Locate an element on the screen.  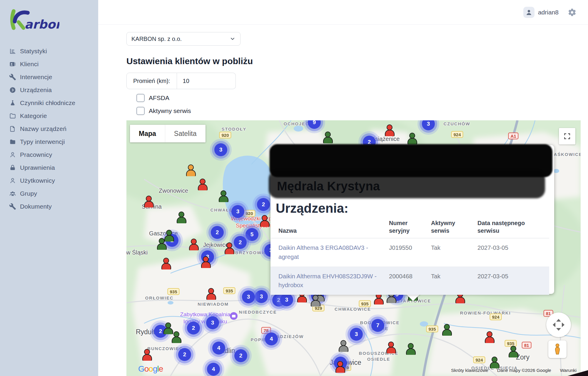
map-label: JAŚKOWICE is located at coordinates (566, 154).